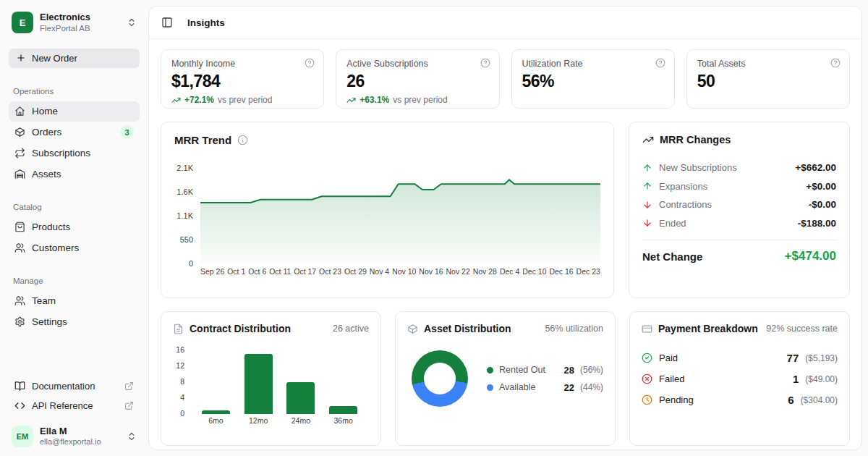 Image resolution: width=868 pixels, height=456 pixels. What do you see at coordinates (213, 271) in the screenshot?
I see `x-tick-label: Sep 26` at bounding box center [213, 271].